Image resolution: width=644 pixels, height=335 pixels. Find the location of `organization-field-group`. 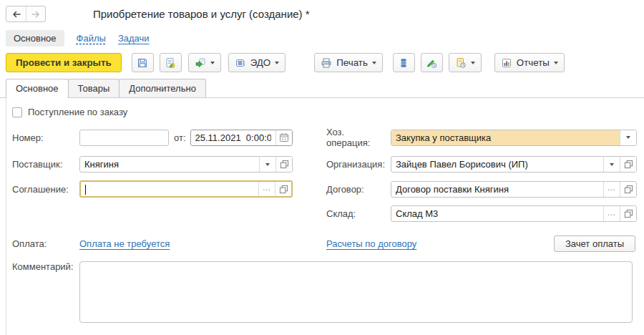

organization-field-group is located at coordinates (514, 165).